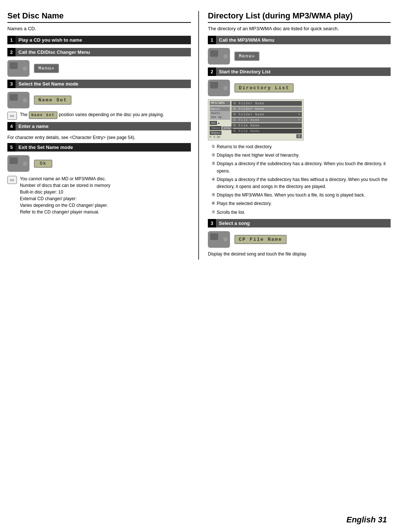 This screenshot has height=532, width=398. What do you see at coordinates (212, 223) in the screenshot?
I see `right-step-3-number: 3` at bounding box center [212, 223].